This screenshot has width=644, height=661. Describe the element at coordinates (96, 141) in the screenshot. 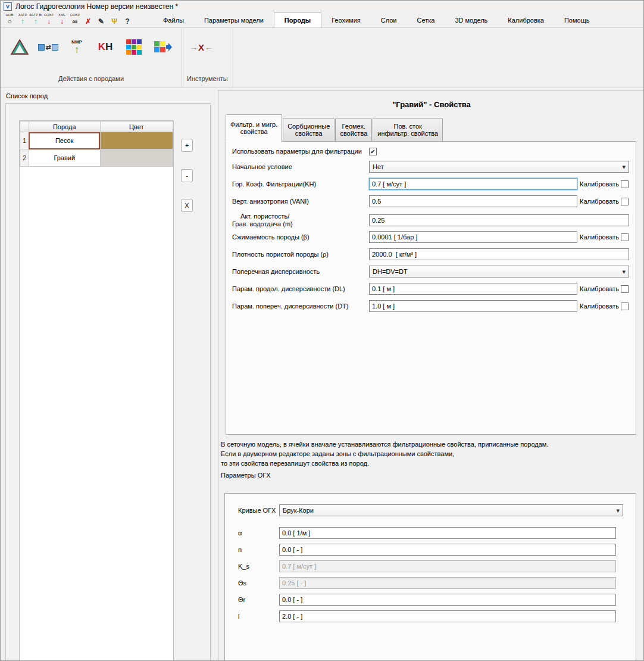

I see `table-row: 1 Песок` at that location.